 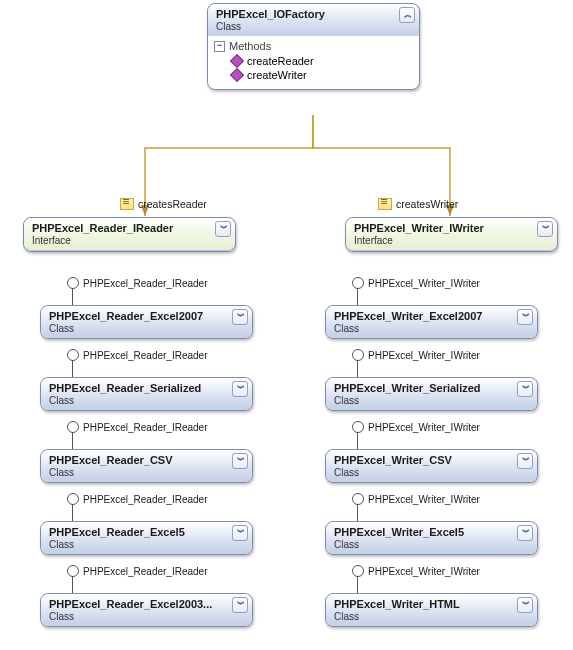 What do you see at coordinates (314, 46) in the screenshot?
I see `methods-section: − Methods` at bounding box center [314, 46].